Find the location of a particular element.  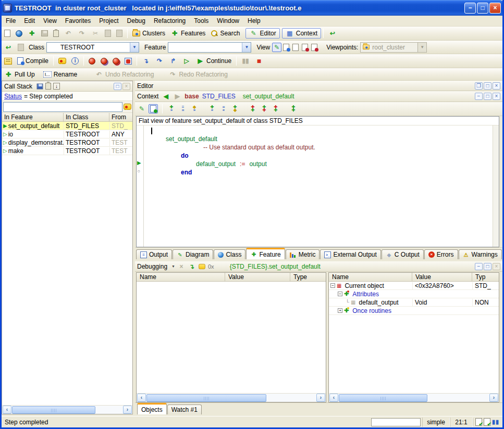

minimize-panel-icon: − is located at coordinates (478, 96).